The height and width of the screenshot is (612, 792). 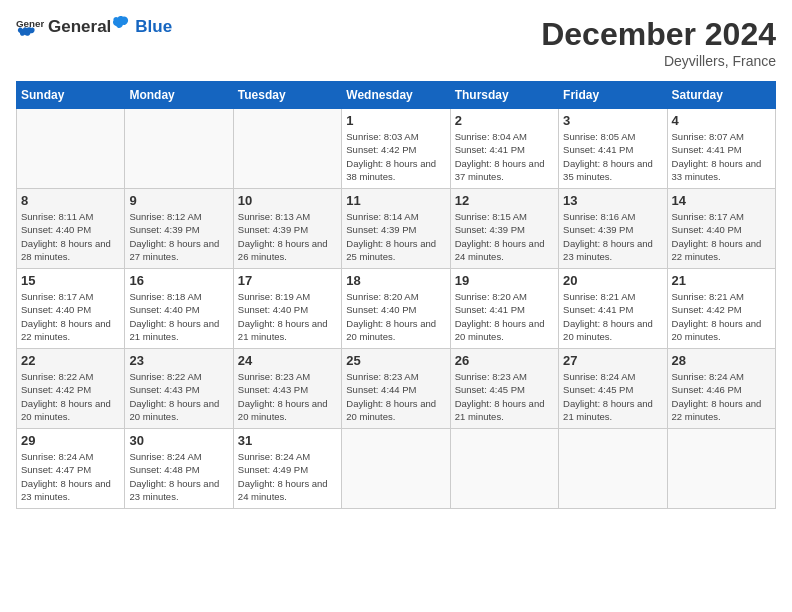 I want to click on day-info: Sunrise: 8:24 AMSunset: 4:49 PMDaylight:…, so click(x=283, y=476).